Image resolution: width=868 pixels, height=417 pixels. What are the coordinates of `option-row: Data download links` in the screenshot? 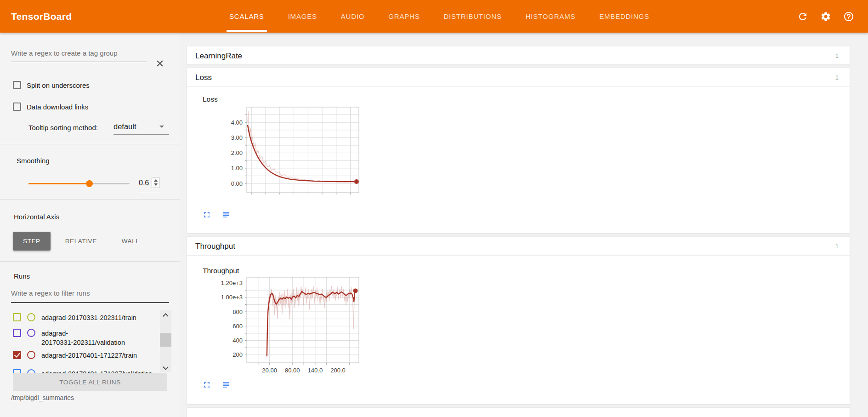 It's located at (51, 107).